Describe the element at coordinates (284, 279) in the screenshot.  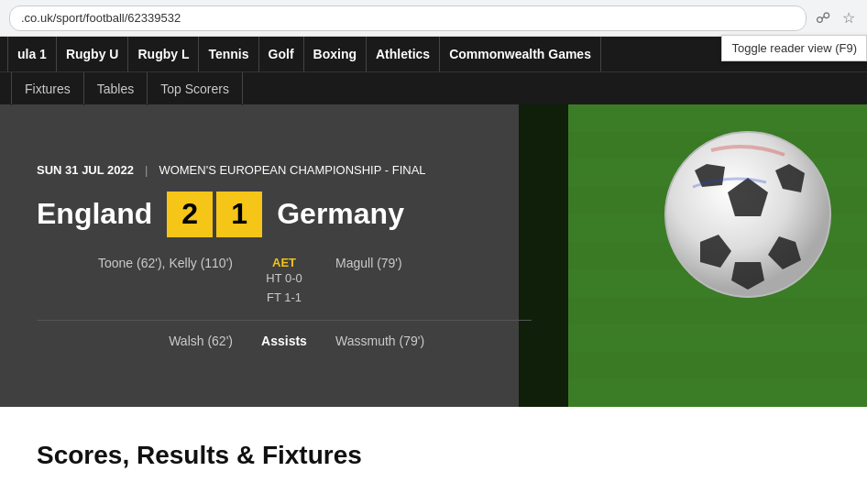
I see `ht-score: HT 0-0` at that location.